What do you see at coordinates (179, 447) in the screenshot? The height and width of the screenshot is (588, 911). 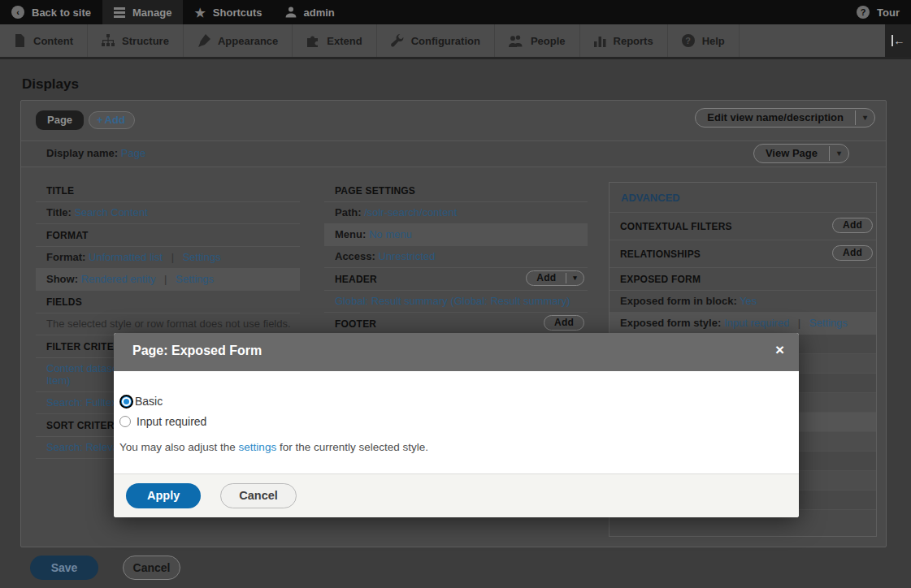 I see `note-text: You may also adjust the` at bounding box center [179, 447].